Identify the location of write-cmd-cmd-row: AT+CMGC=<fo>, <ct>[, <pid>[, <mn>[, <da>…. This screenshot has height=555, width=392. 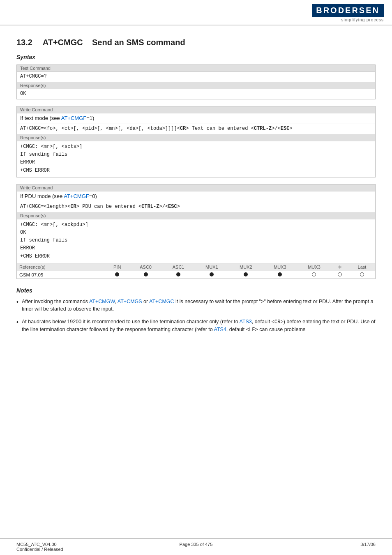
(196, 129).